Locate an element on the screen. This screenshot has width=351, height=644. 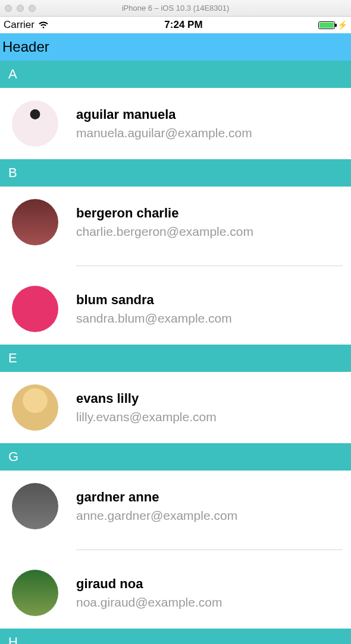
wifi-icon is located at coordinates (43, 25).